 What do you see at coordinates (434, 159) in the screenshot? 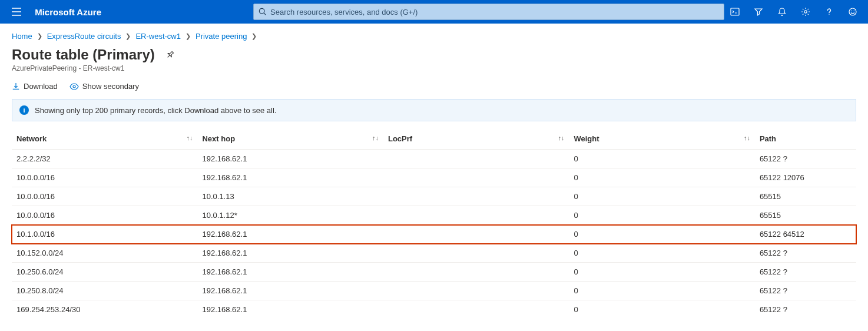
I see `table-row: 2.2.2.2/32192.168.62.1065122 ?` at bounding box center [434, 159].